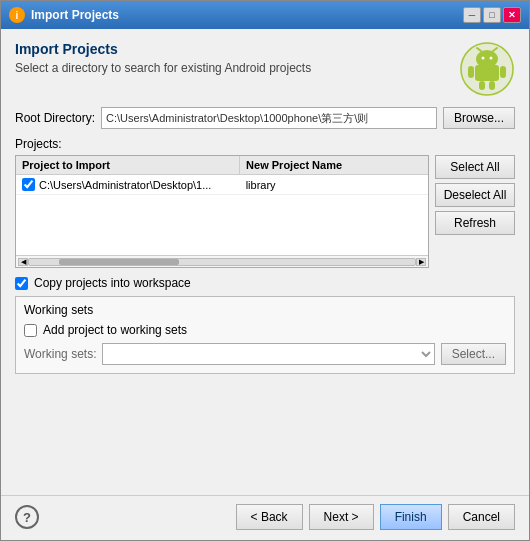 The width and height of the screenshot is (530, 541). Describe the element at coordinates (342, 517) in the screenshot. I see `next-button: Next >` at that location.